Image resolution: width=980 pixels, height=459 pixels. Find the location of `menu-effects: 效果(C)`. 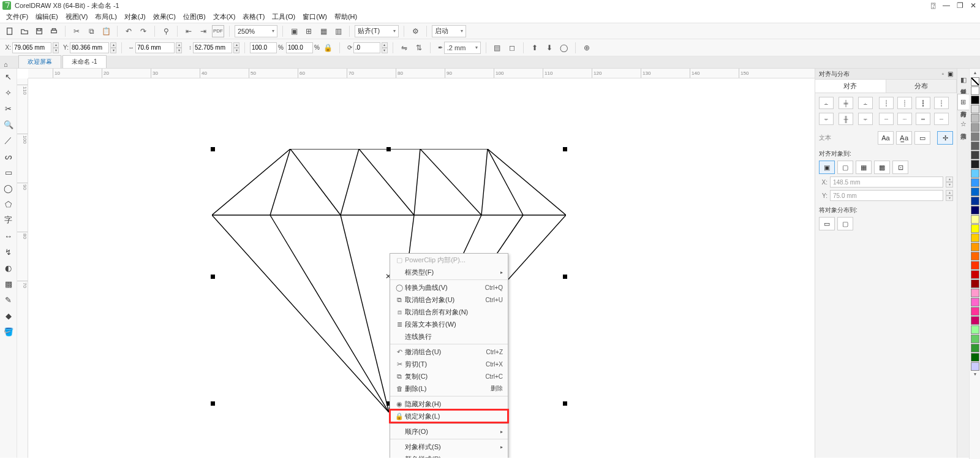

menu-effects: 效果(C) is located at coordinates (164, 17).